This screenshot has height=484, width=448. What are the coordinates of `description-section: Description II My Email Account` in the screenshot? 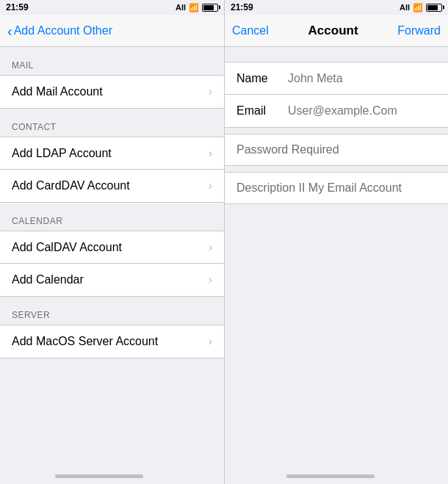 It's located at (336, 188).